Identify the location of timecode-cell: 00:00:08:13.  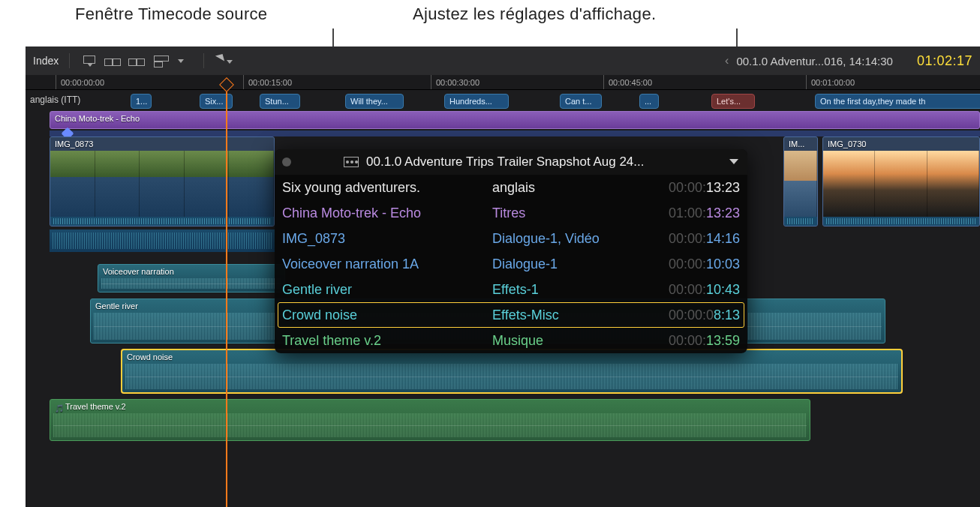
(691, 315).